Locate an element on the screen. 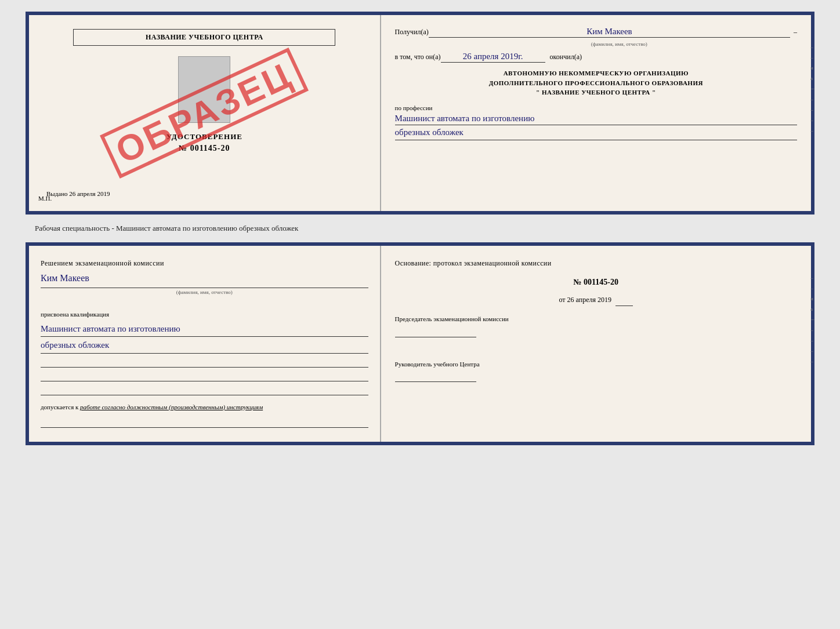 This screenshot has height=629, width=840. basis-label: Основание: протокол экзаменационной коми… is located at coordinates (473, 263).